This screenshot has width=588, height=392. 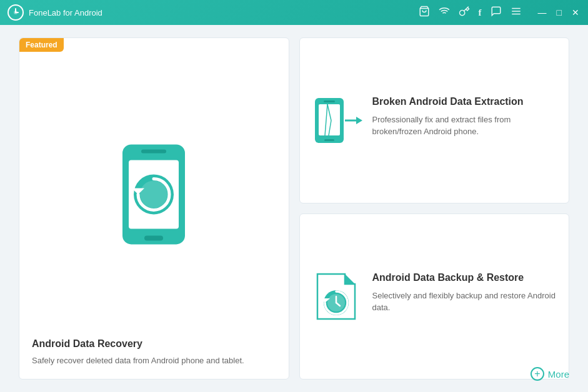 I want to click on broken-extraction-text: Broken Android Data Extraction Professio…, so click(x=465, y=117).